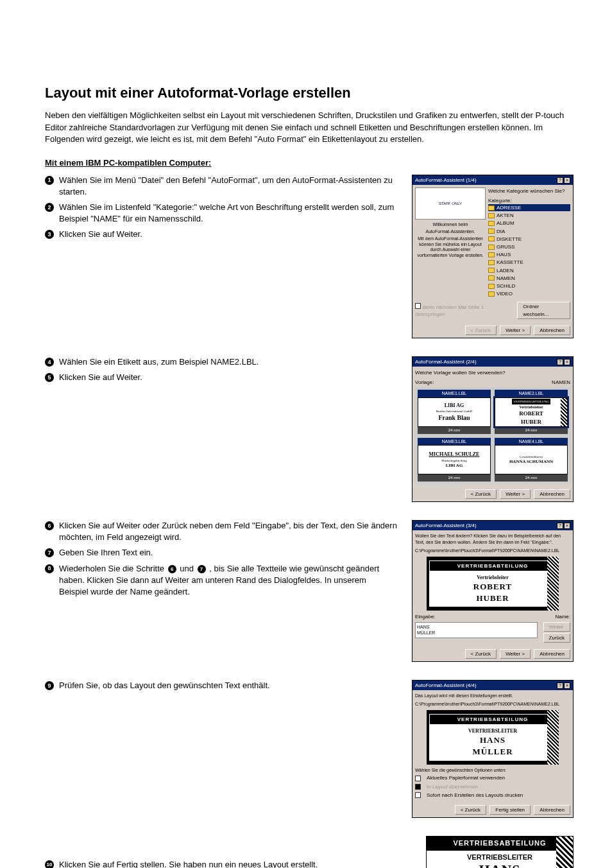  What do you see at coordinates (563, 686) in the screenshot?
I see `dialog4-window-buttons: ?×` at bounding box center [563, 686].